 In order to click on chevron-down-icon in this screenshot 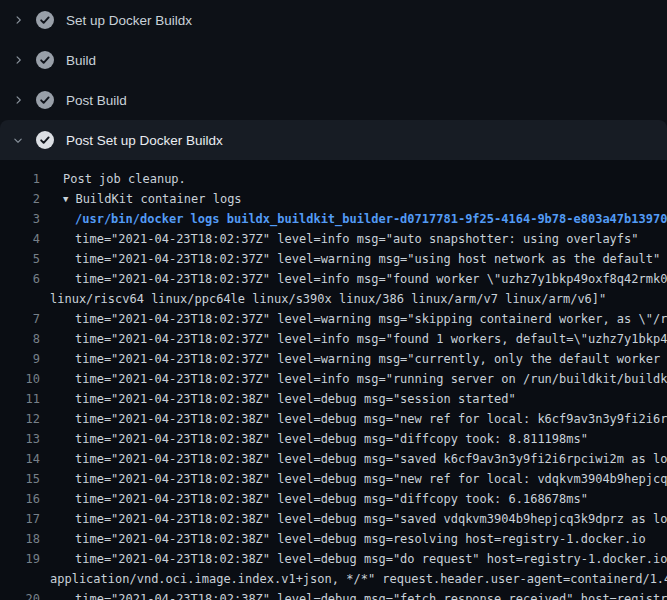, I will do `click(18, 140)`.